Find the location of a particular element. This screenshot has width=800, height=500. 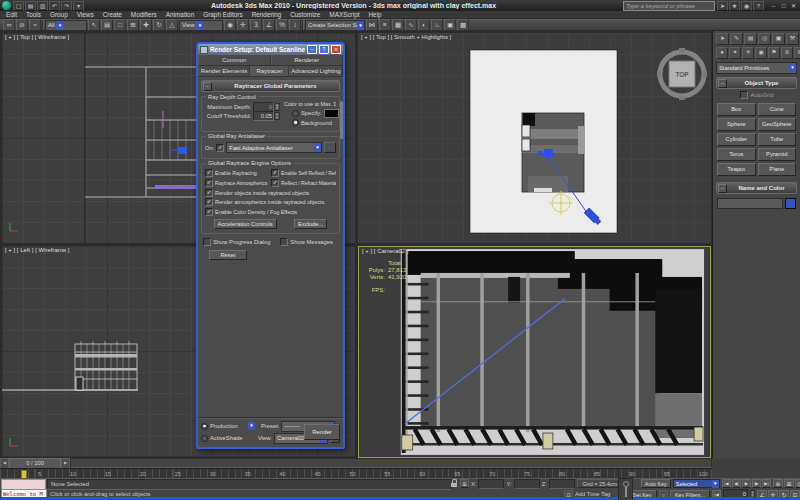

menu-item: Graph Editors is located at coordinates (222, 14).